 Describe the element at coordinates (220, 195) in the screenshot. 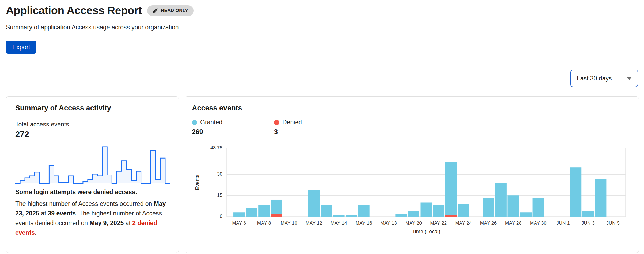

I see `y-tick-label: 15` at that location.